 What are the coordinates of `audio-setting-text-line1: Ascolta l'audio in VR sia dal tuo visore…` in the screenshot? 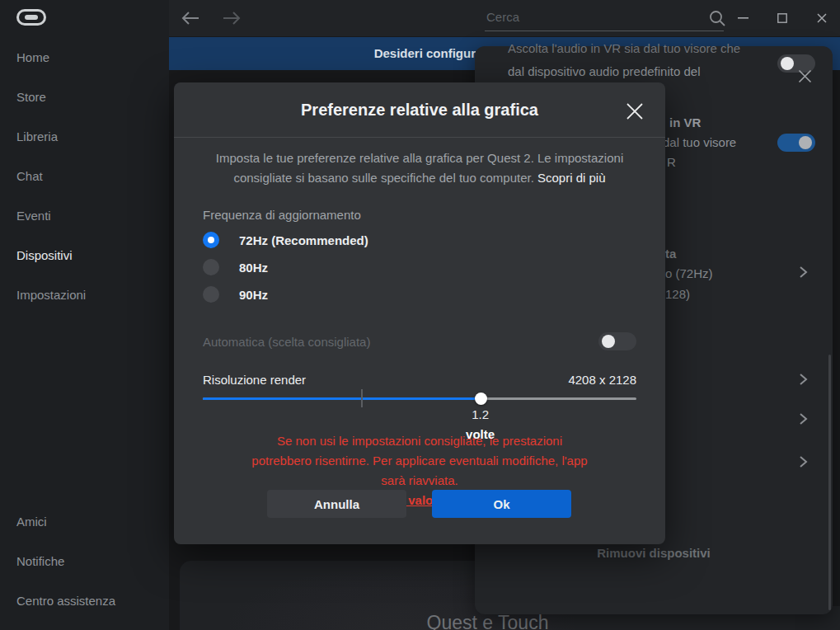 It's located at (624, 48).